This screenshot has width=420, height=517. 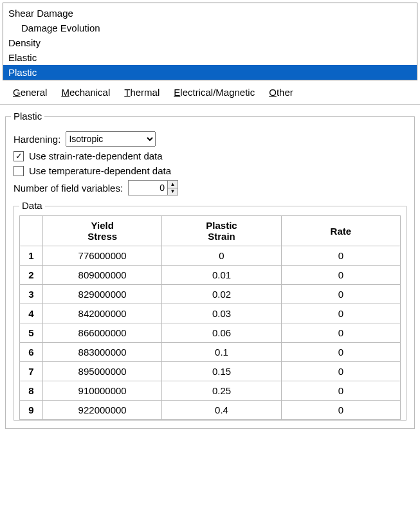 I want to click on row-number: 6, so click(x=32, y=352).